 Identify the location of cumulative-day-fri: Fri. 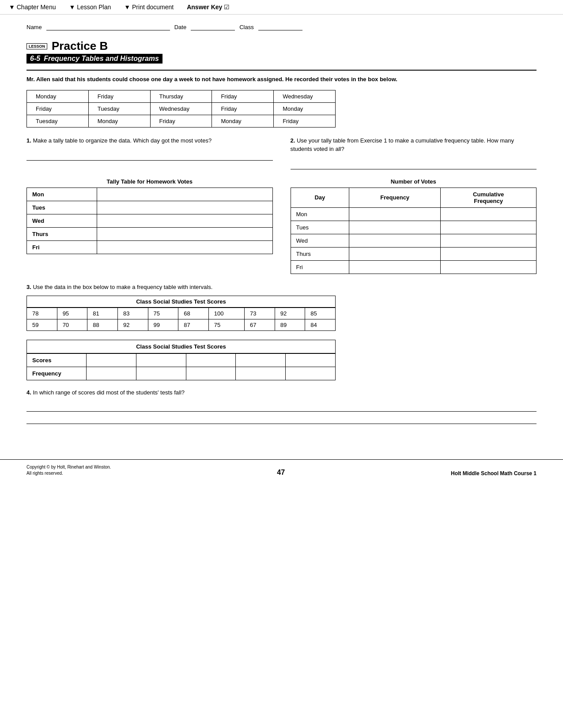
(320, 267).